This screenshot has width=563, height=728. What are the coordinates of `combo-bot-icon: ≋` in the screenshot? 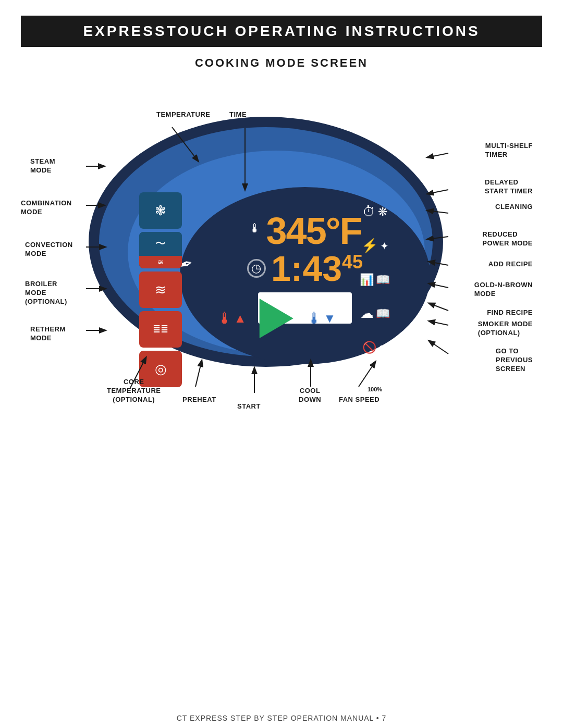 It's located at (161, 262).